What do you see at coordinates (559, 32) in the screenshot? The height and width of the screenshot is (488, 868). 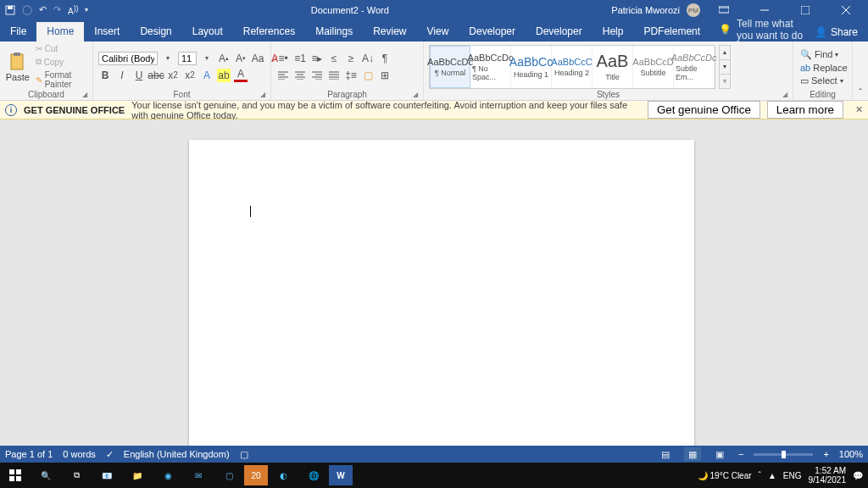 I see `tab-developer-2: Developer` at bounding box center [559, 32].